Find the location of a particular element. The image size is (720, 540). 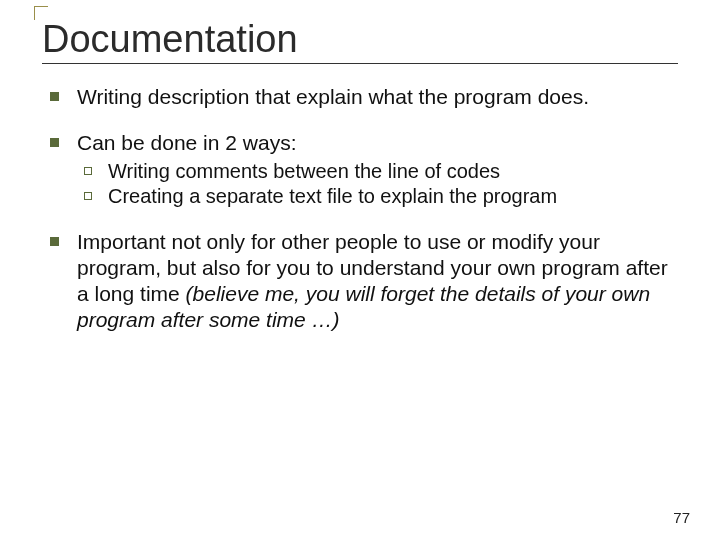

list-item: Writing description that explain what th… is located at coordinates (364, 97).